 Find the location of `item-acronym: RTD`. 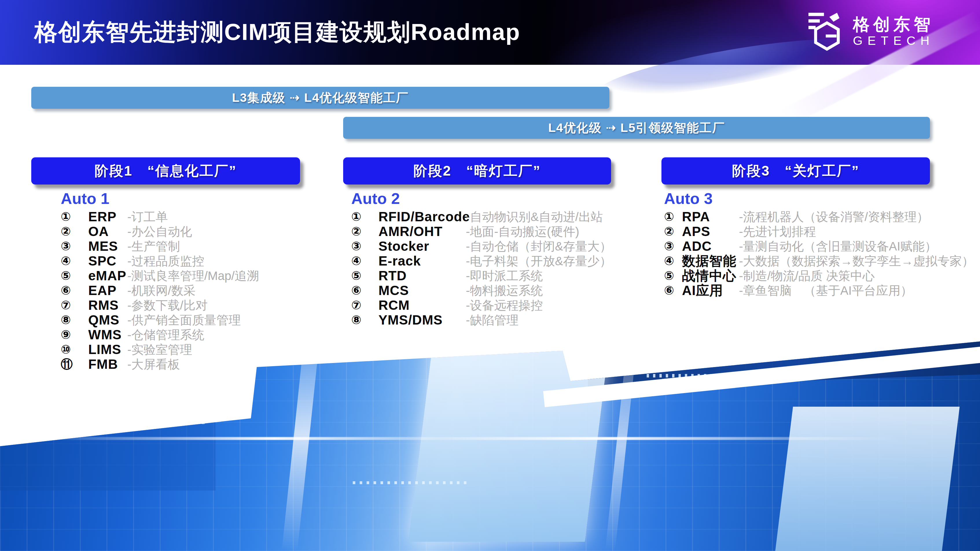

item-acronym: RTD is located at coordinates (393, 276).